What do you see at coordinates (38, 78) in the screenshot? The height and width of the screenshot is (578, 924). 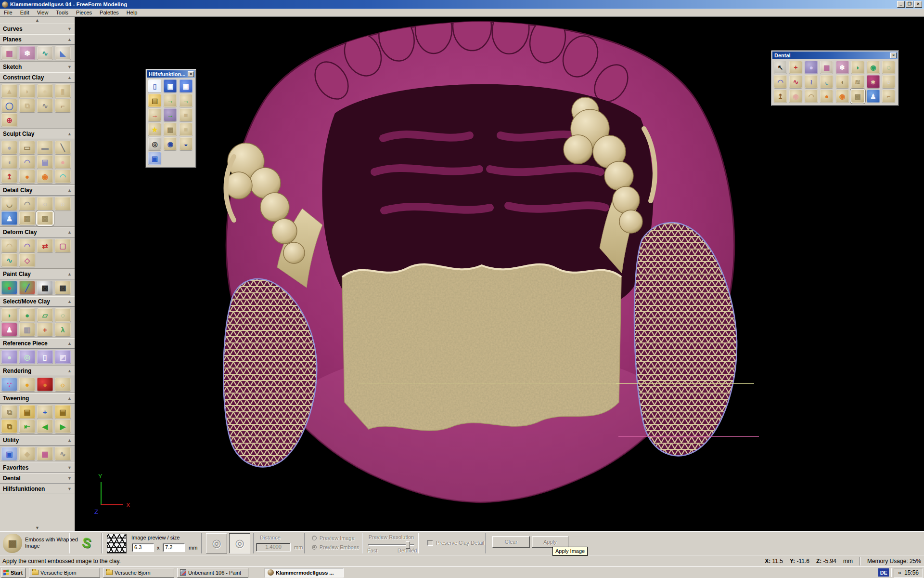 I see `section-header-construct-clay: Construct Clay▲` at bounding box center [38, 78].